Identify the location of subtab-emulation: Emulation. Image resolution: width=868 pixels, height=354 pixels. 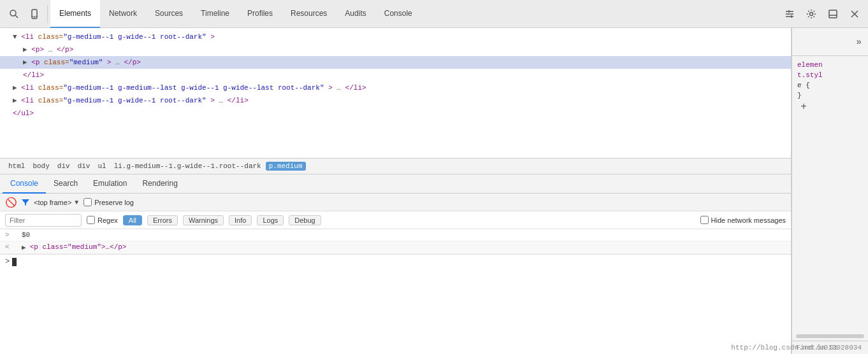
(110, 184).